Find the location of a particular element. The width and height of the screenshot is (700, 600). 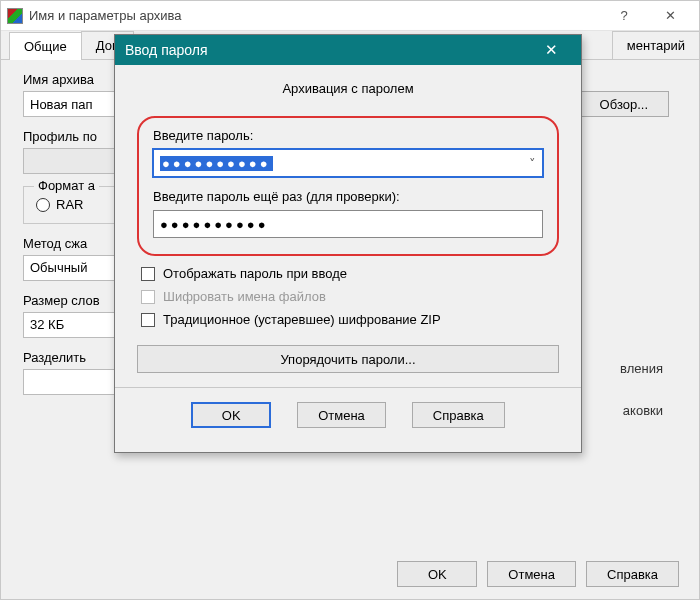

update-label-partial: вления is located at coordinates (642, 368).